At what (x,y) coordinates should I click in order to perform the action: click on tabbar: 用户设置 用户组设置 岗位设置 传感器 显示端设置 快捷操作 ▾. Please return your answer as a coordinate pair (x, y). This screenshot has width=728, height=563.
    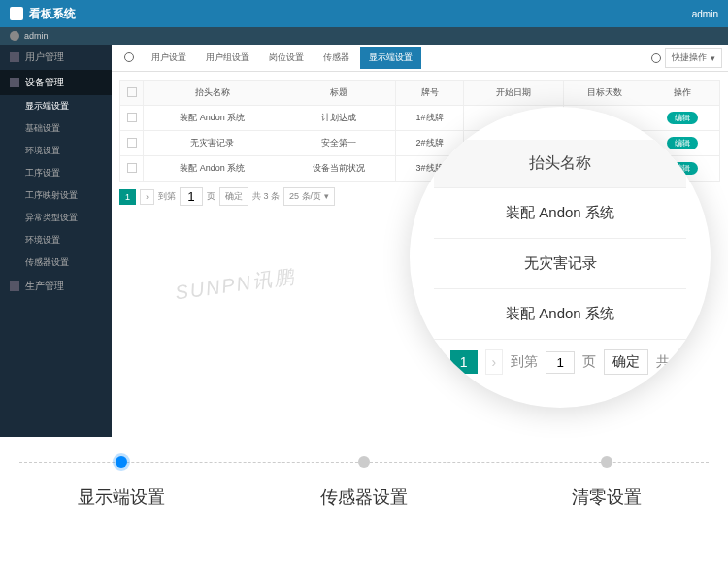
    Looking at the image, I should click on (419, 58).